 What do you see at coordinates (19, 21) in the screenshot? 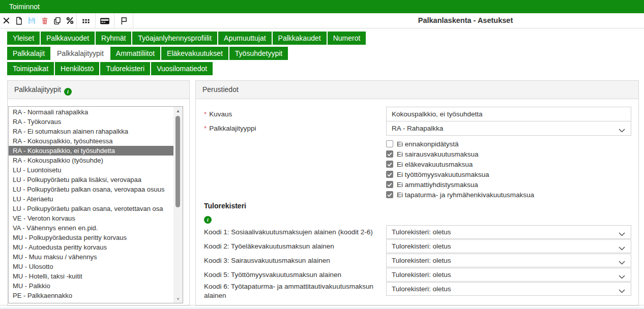
I see `new-document-icon` at bounding box center [19, 21].